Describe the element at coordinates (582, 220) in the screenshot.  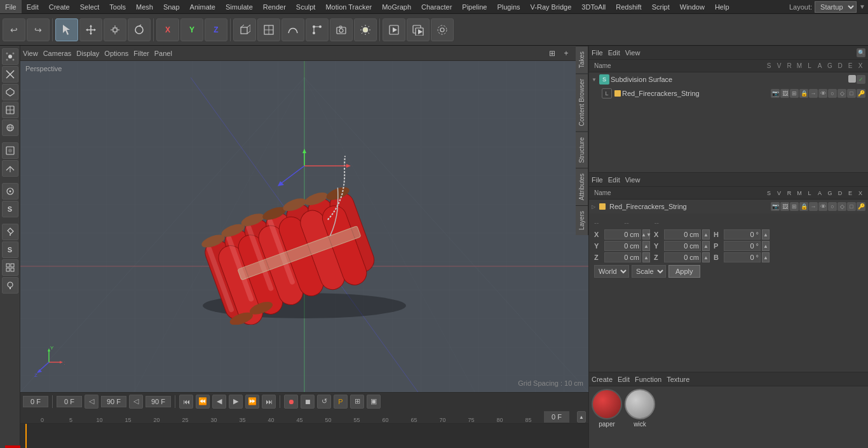
I see `layers-tab: Layers` at that location.